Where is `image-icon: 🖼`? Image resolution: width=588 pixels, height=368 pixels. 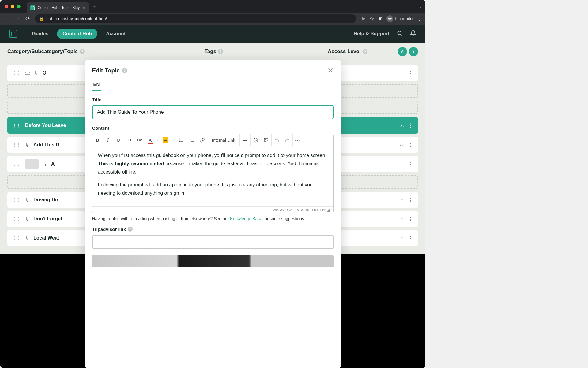 image-icon: 🖼 is located at coordinates (28, 73).